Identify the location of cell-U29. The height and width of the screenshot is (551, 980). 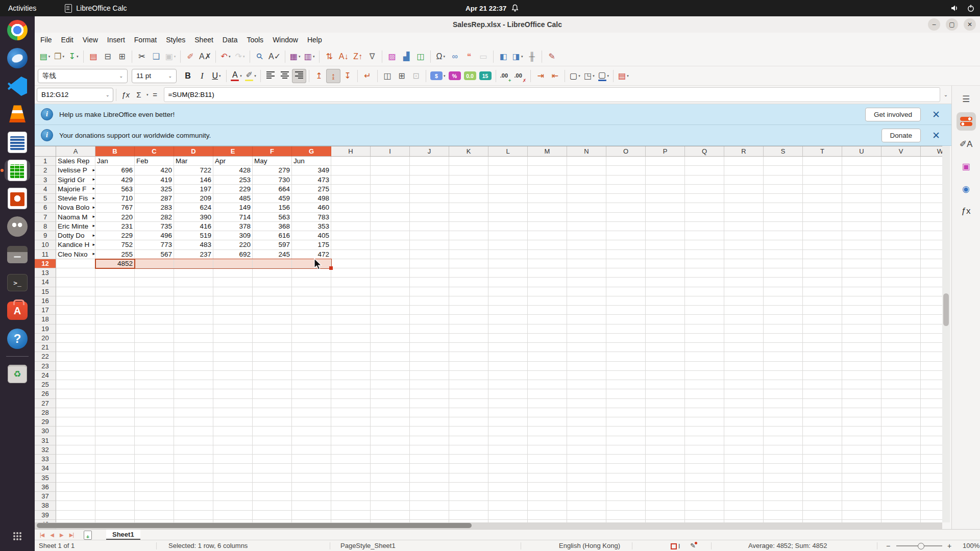
(862, 422).